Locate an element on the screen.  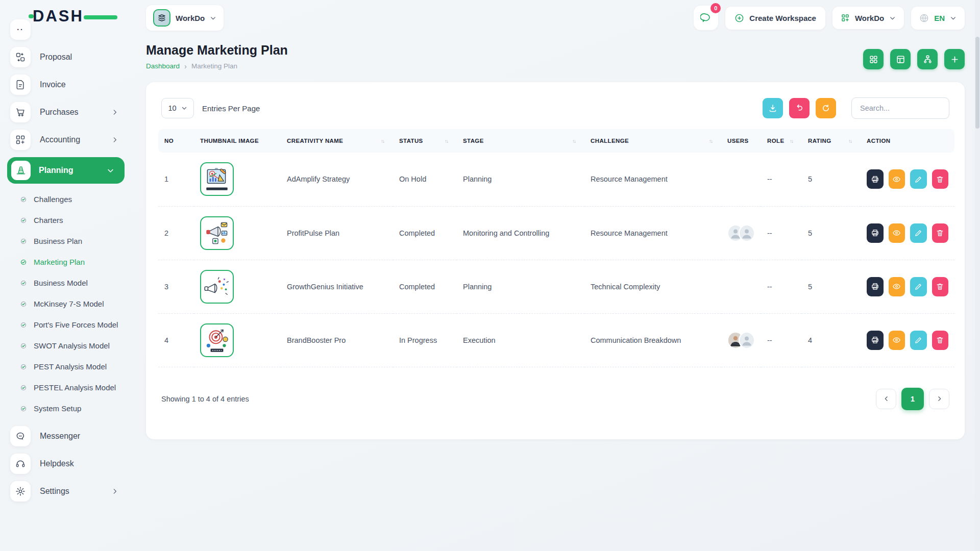
table-row: 2 ProfitPulse Plan Completed Monitoring … is located at coordinates (556, 233).